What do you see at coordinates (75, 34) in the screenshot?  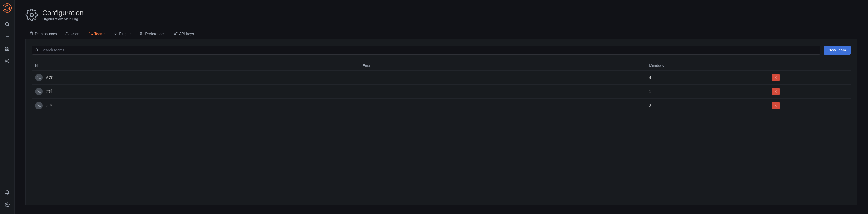 I see `tab-users-label: Users` at bounding box center [75, 34].